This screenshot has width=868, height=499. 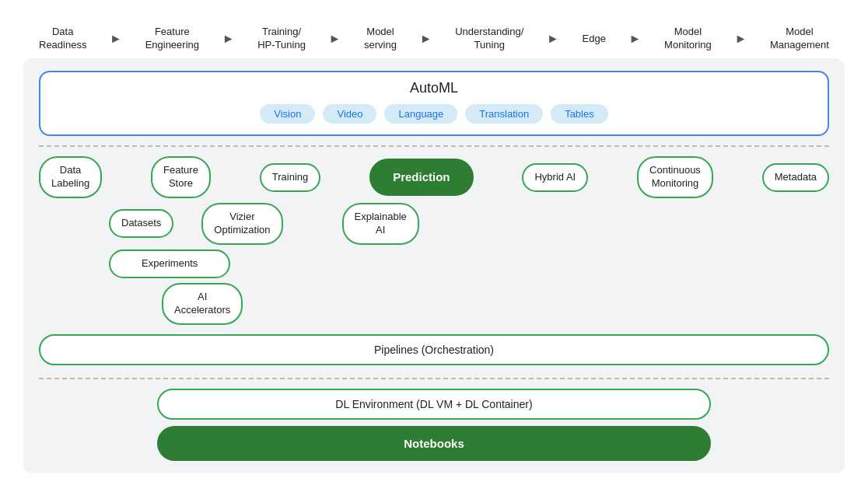 What do you see at coordinates (434, 224) in the screenshot?
I see `components-row-2: Datasets Vizier Optimization Explainable…` at bounding box center [434, 224].